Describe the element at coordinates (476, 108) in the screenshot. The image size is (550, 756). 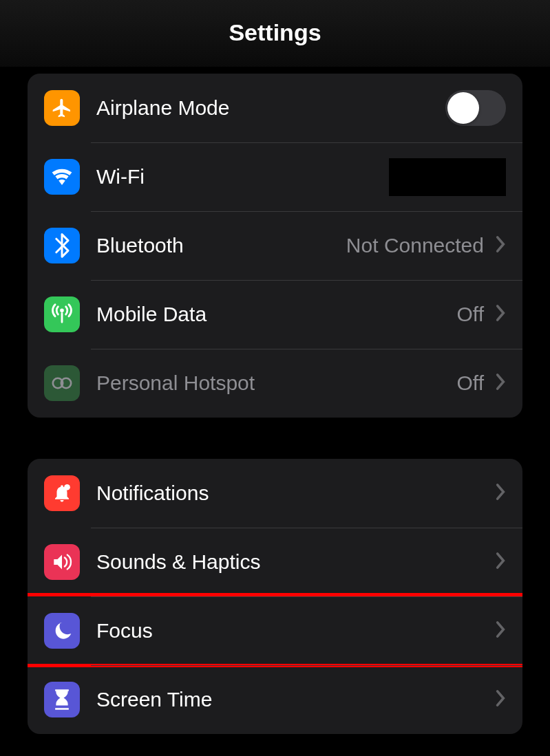
I see `airplane-toggle` at that location.